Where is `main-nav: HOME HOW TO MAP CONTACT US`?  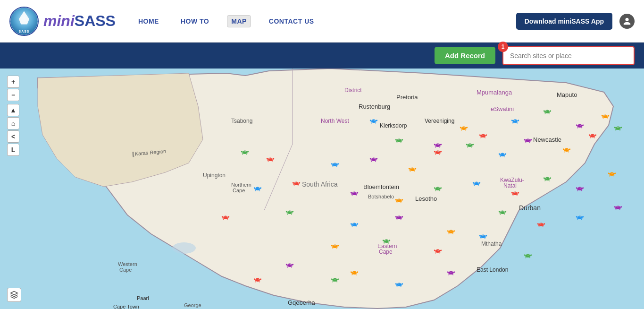 main-nav: HOME HOW TO MAP CONTACT US is located at coordinates (326, 21).